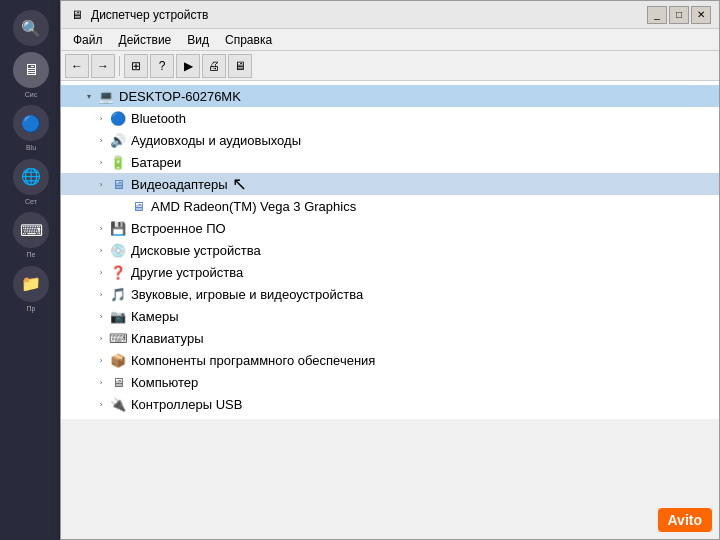 The image size is (720, 540). Describe the element at coordinates (390, 316) in the screenshot. I see `tree-camera: › 📷 Камеры` at that location.